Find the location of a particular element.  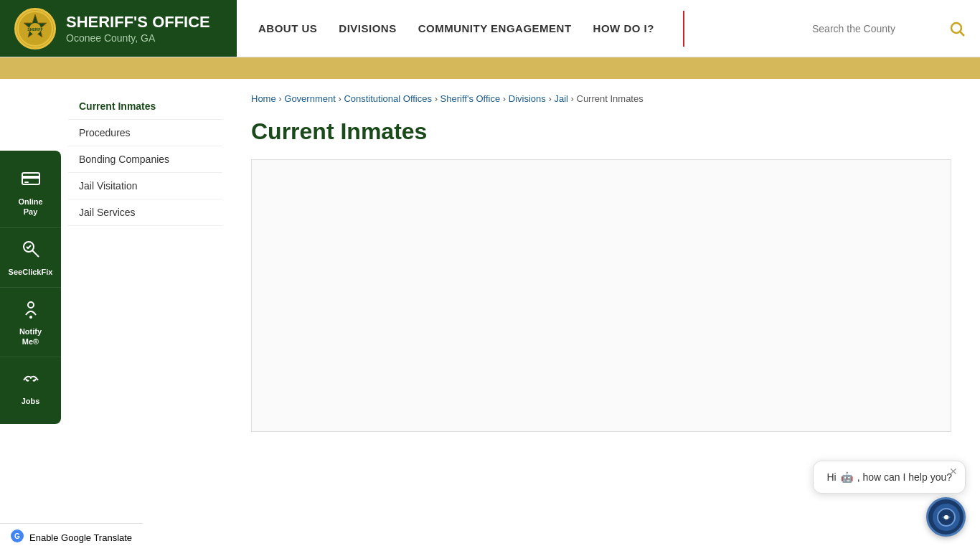

sub-banner is located at coordinates (490, 68).